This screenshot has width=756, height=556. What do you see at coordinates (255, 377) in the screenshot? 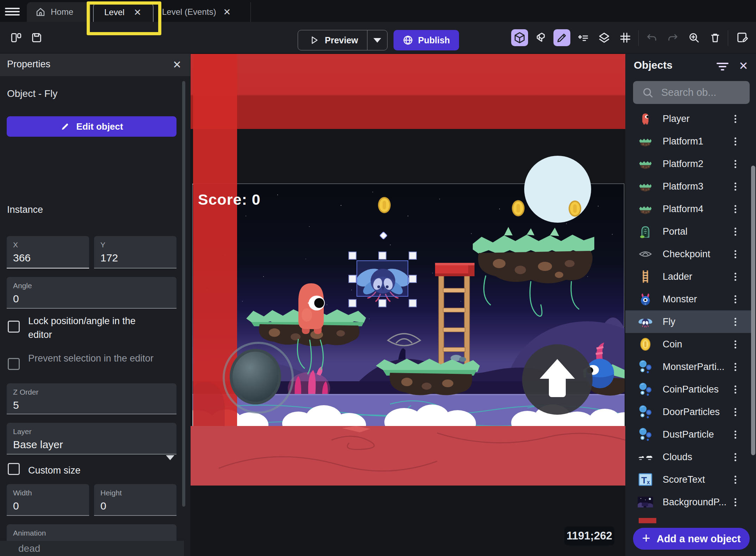
I see `joystick-knob` at bounding box center [255, 377].